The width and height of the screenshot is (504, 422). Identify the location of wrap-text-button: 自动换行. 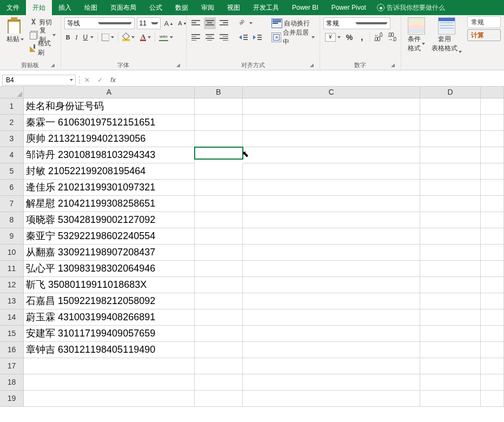
(293, 23).